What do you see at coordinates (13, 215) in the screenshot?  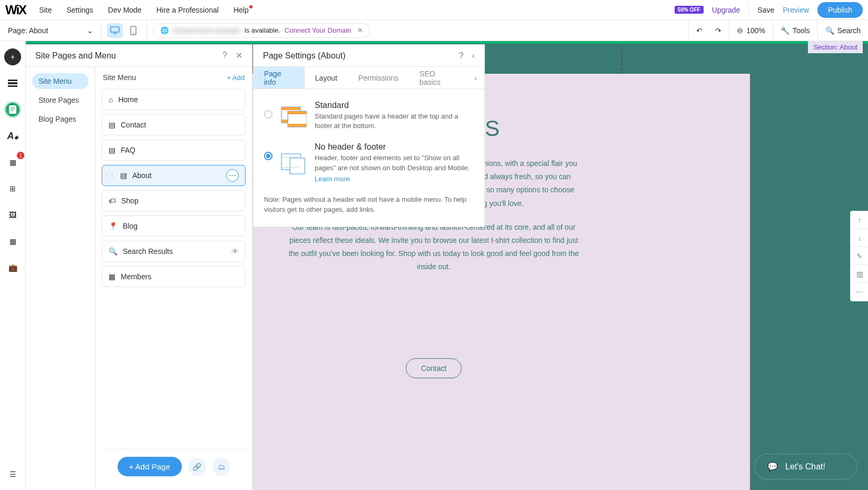 I see `rail-media-button: 🖼` at bounding box center [13, 215].